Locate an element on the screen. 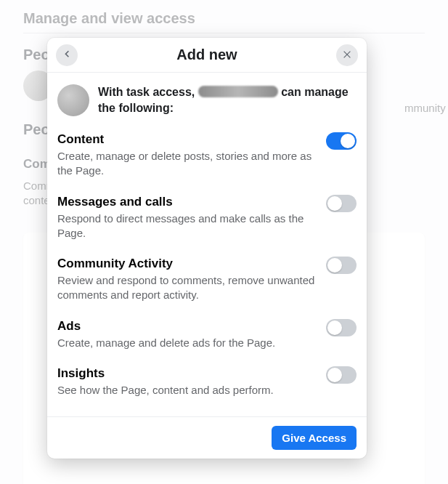  permission-text: InsightsSee how the Page, content and ad… is located at coordinates (187, 382).